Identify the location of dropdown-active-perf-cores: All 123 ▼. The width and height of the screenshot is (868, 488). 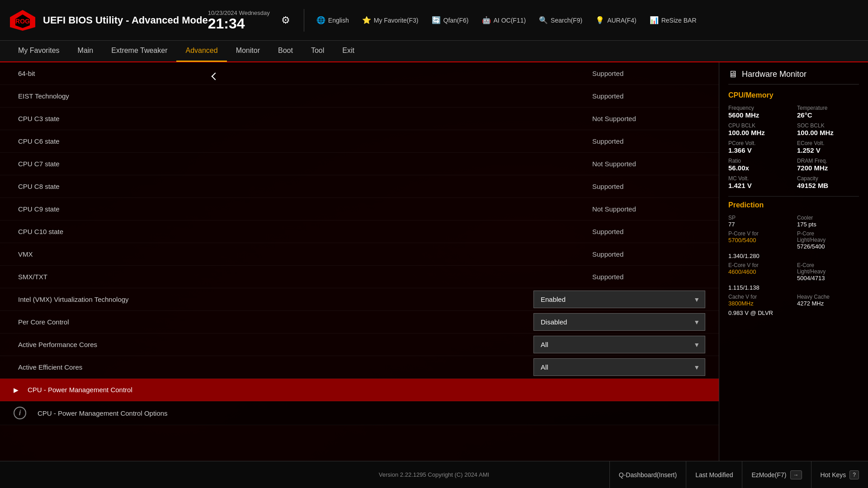
(619, 344).